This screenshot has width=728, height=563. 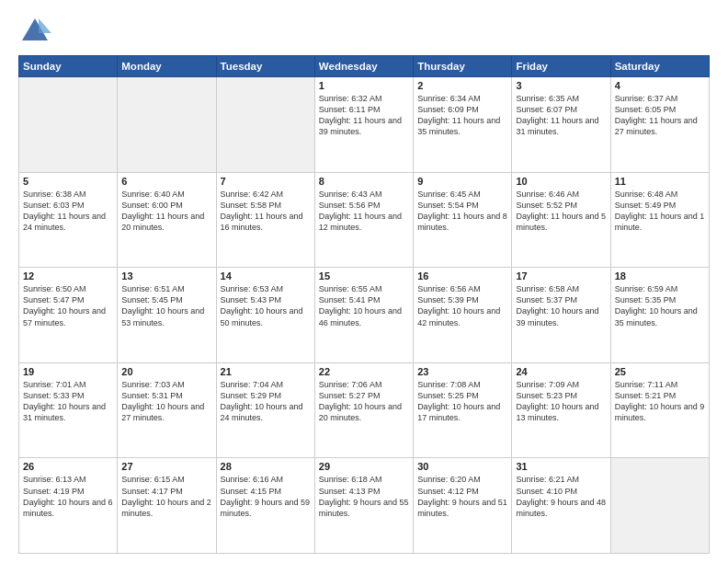 What do you see at coordinates (561, 410) in the screenshot?
I see `calendar-cell: 24Sunrise: 7:09 AM Sunset: 5:23 PM Dayli…` at bounding box center [561, 410].